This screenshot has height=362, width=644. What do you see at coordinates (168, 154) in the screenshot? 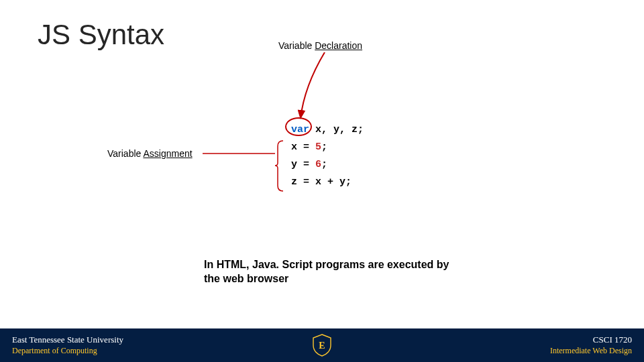
I see `label-underline: Assignment` at bounding box center [168, 154].